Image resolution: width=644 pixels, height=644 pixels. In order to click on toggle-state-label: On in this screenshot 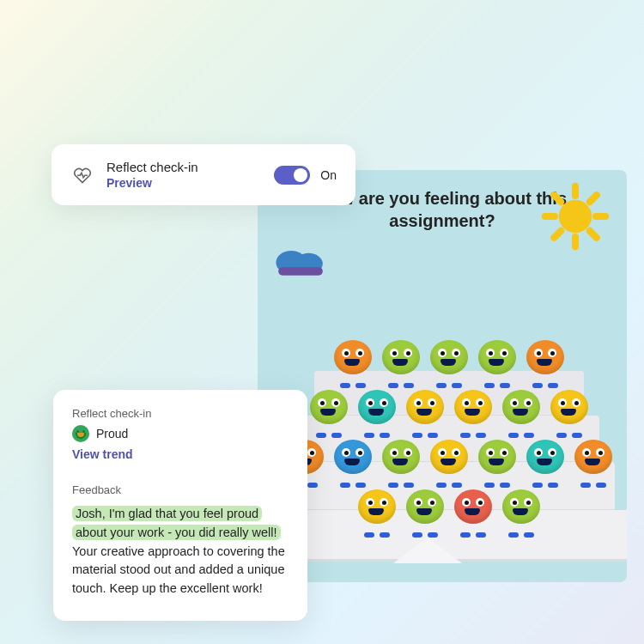, I will do `click(328, 175)`.